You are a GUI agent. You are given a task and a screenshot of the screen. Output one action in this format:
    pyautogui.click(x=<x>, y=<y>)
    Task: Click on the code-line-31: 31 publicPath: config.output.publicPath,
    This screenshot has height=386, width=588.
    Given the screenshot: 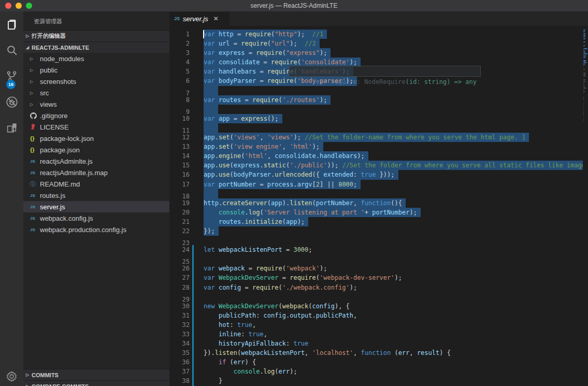 What is the action you would take?
    pyautogui.click(x=379, y=316)
    